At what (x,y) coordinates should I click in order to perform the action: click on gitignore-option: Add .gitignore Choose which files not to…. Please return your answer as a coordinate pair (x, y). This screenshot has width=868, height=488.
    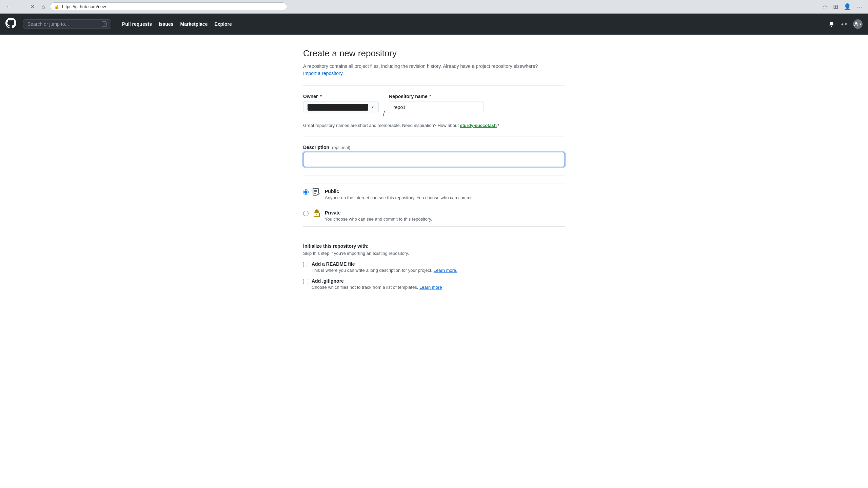
    Looking at the image, I should click on (434, 284).